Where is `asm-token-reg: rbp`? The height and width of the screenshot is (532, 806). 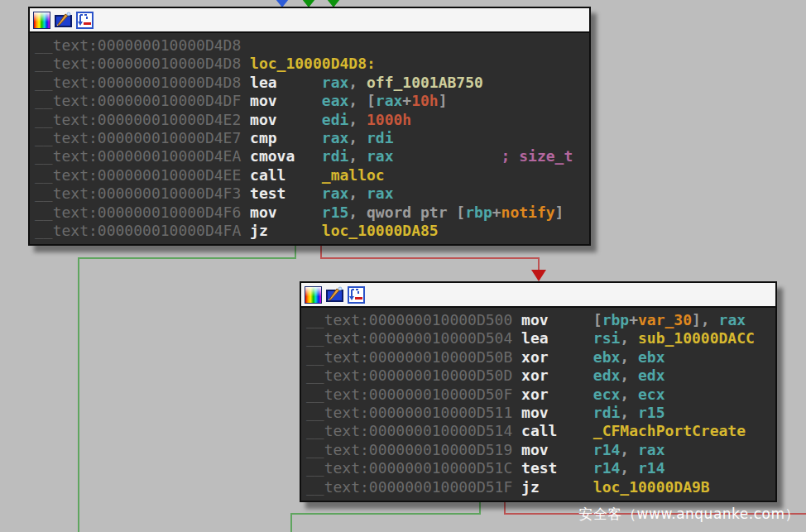
asm-token-reg: rbp is located at coordinates (478, 212).